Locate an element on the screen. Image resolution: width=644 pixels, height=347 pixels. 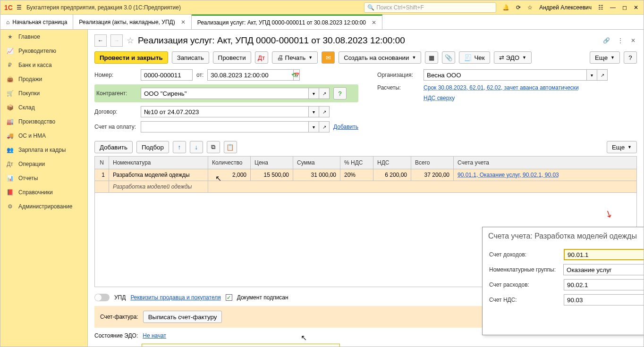
edo-state-link: Не начат is located at coordinates (154, 336).